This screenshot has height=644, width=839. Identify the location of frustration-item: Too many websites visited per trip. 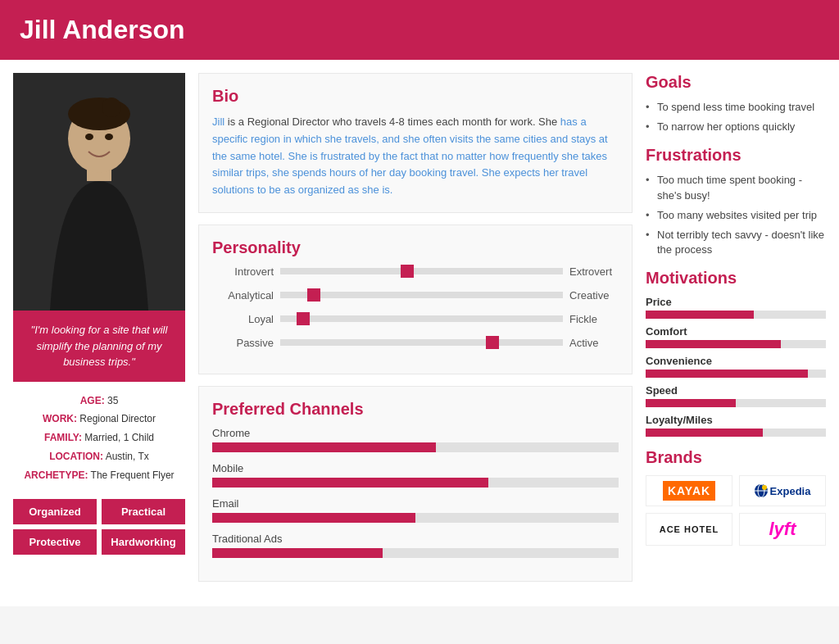
(736, 215).